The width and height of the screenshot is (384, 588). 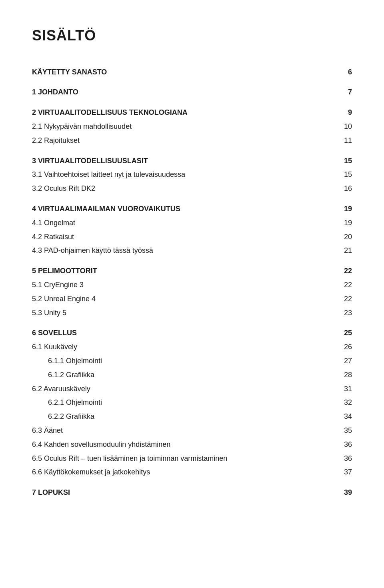 What do you see at coordinates (344, 250) in the screenshot?
I see `toc-page-pad-ohjaimen-kaytto: 21` at bounding box center [344, 250].